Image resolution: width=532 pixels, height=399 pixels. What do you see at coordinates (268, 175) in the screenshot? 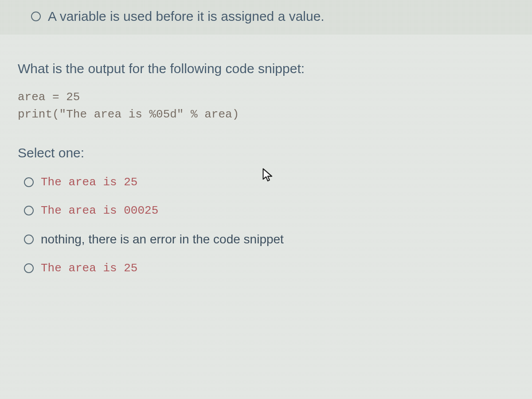
I see `cursor-icon` at bounding box center [268, 175].